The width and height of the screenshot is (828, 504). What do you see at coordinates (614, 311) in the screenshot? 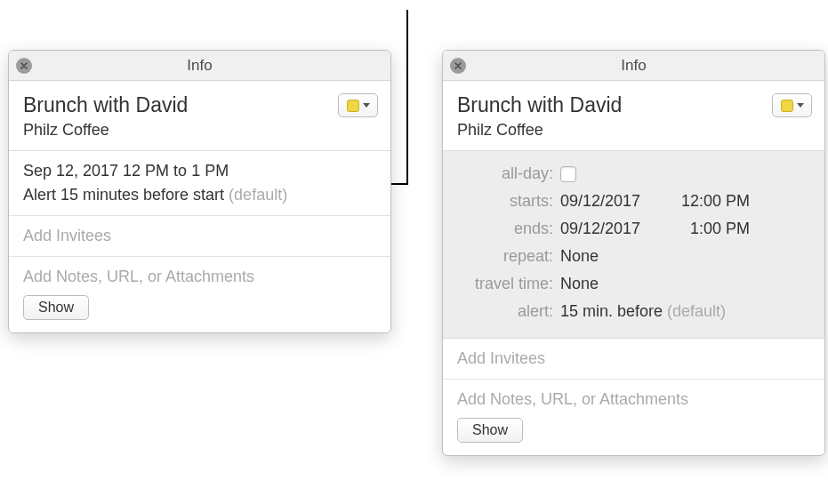
I see `alert-value-text: 15 min. before` at bounding box center [614, 311].